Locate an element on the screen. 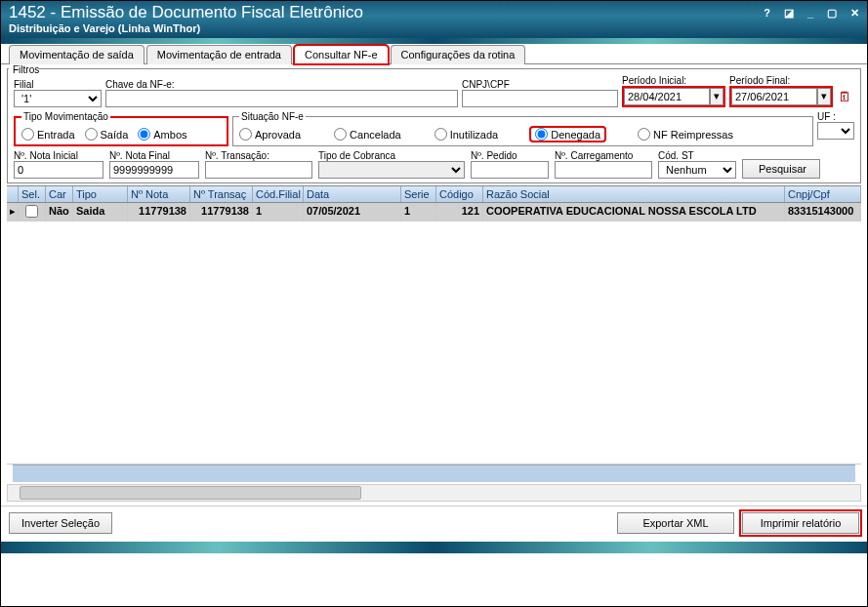 The width and height of the screenshot is (868, 607). label-pedido: Nº. Pedido is located at coordinates (510, 156).